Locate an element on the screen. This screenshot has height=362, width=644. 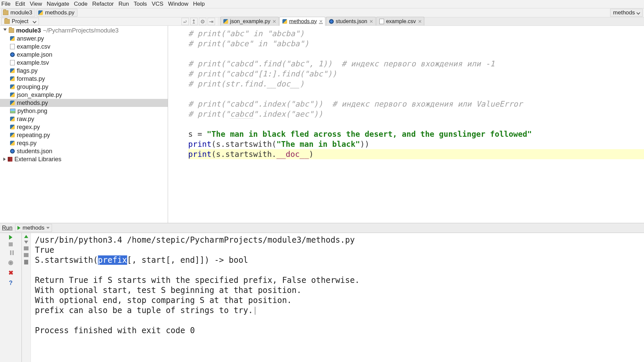
menu-code: Code is located at coordinates (80, 4).